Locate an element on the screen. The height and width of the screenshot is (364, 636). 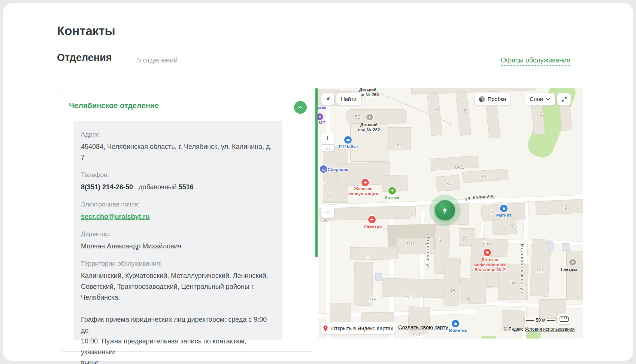
map-label: 7А is located at coordinates (465, 239).